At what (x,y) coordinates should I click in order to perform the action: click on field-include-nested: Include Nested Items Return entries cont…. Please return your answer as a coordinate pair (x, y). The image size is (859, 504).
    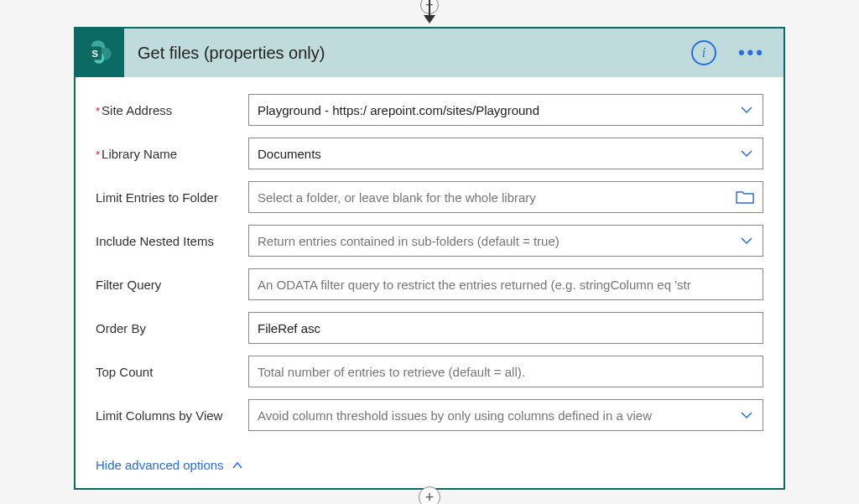
    Looking at the image, I should click on (430, 241).